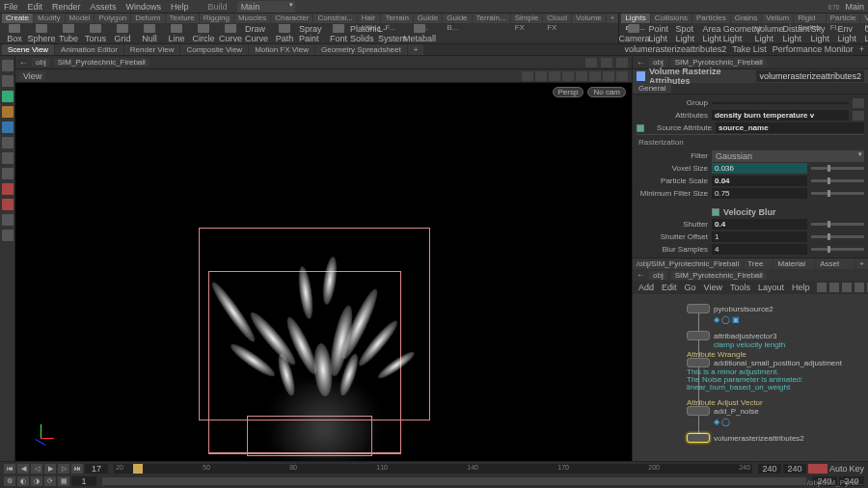  I want to click on tool-metaball: Metaball, so click(420, 34).